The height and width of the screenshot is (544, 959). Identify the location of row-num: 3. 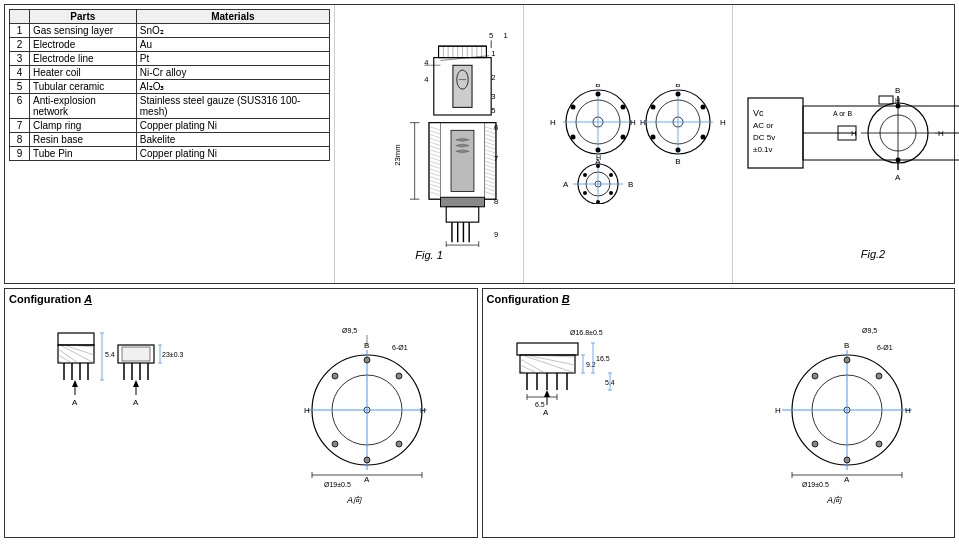
(20, 59).